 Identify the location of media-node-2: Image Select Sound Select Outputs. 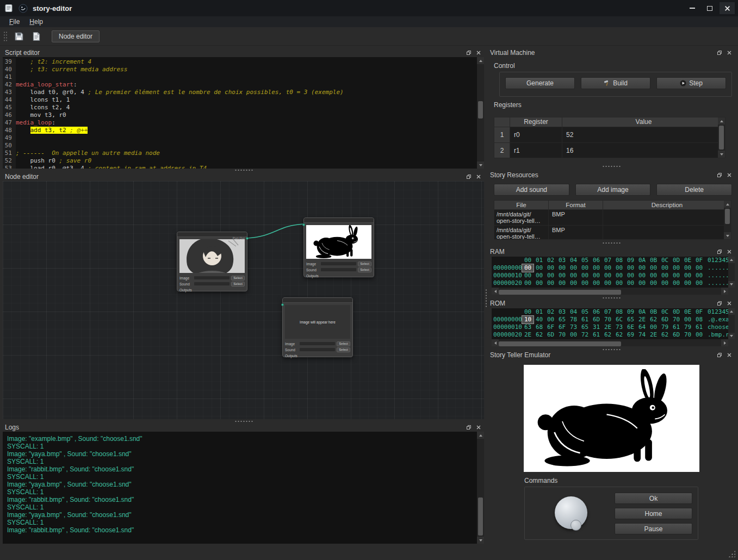
(339, 247).